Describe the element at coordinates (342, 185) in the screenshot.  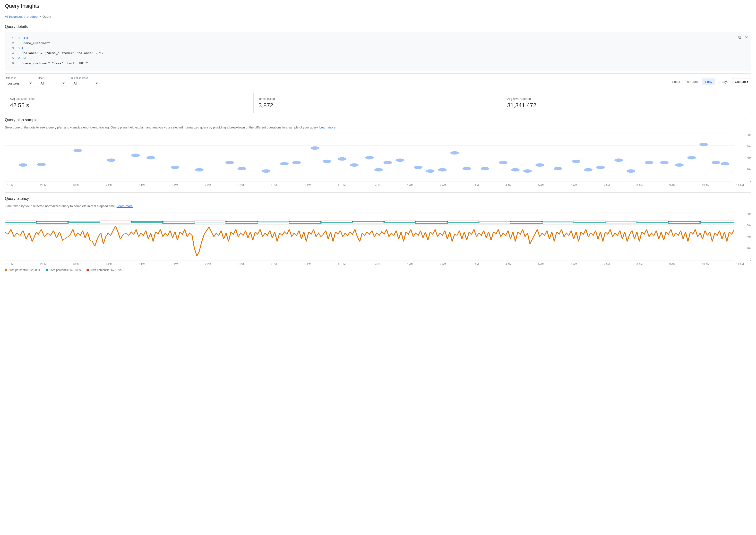
I see `x-label-11pm: 11 PM` at that location.